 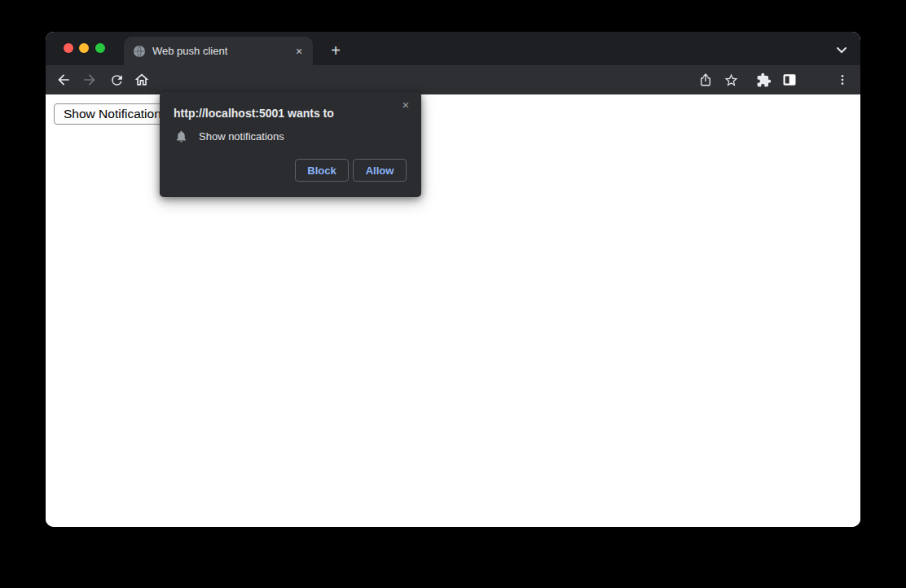 What do you see at coordinates (116, 114) in the screenshot?
I see `show-notifications-button: Show Notifications` at bounding box center [116, 114].